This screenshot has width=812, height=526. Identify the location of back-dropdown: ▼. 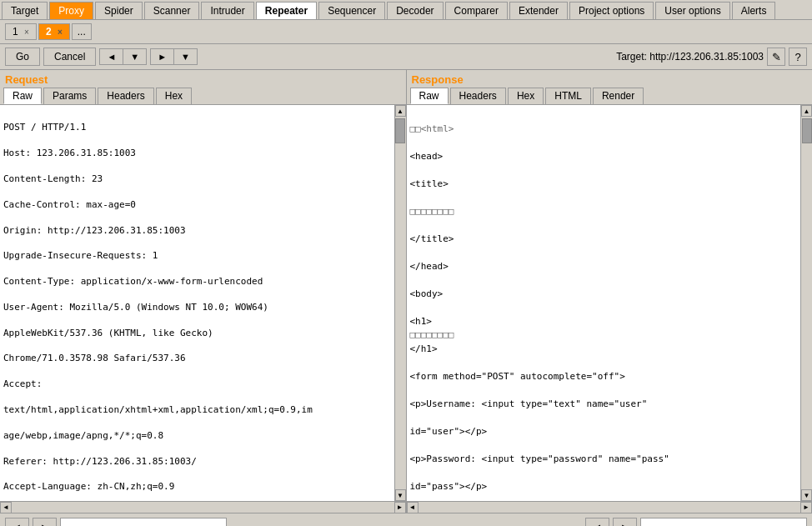
(135, 57).